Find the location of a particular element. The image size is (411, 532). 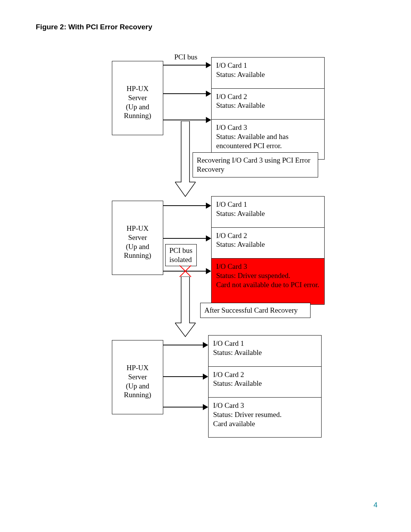

after-recovery-box: After Successful Card Recovery is located at coordinates (255, 310).